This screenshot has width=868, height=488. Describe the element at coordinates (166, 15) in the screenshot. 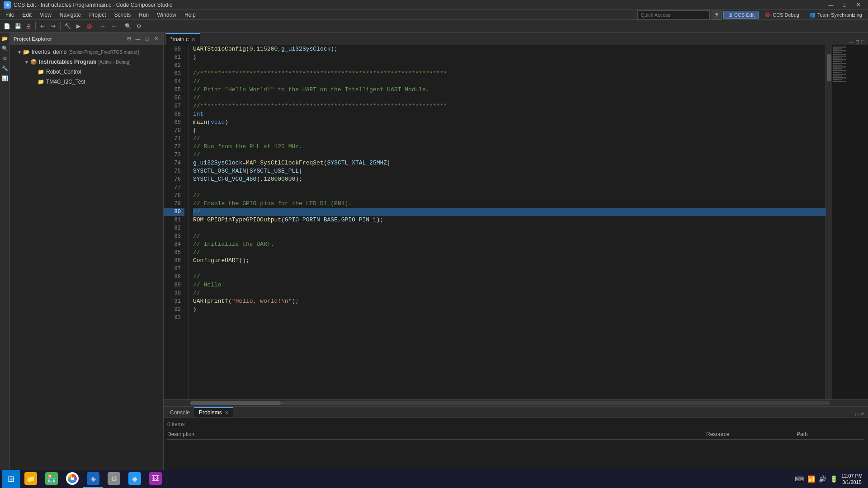

I see `menu-window: Window` at that location.